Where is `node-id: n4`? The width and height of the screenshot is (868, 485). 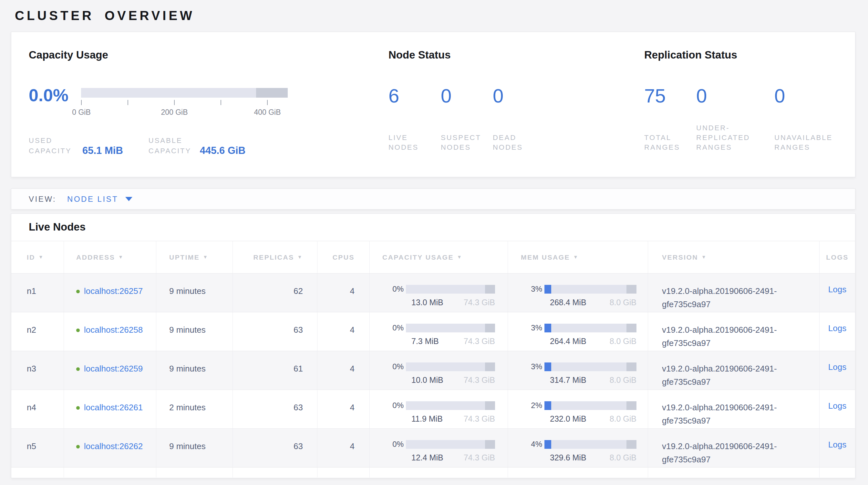 node-id: n4 is located at coordinates (38, 409).